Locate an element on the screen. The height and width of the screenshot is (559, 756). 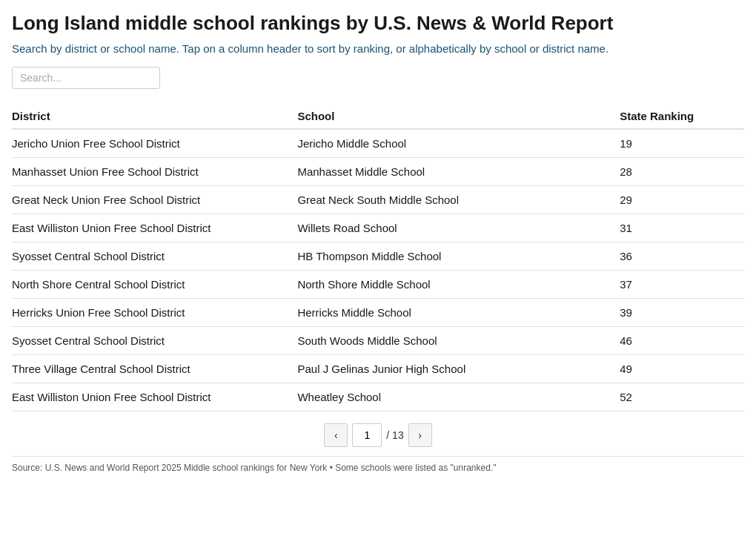
cell-ranking: 19 is located at coordinates (678, 144).